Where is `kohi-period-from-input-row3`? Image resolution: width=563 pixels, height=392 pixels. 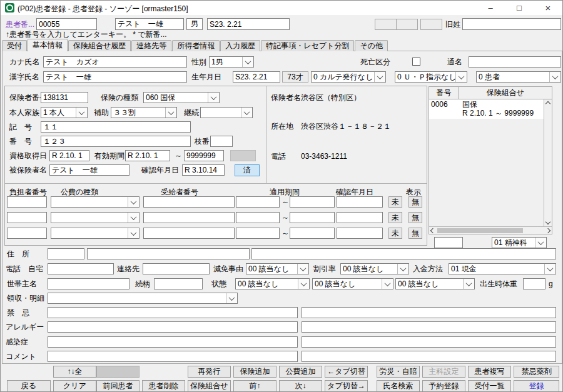
kohi-period-from-input-row3 is located at coordinates (258, 233).